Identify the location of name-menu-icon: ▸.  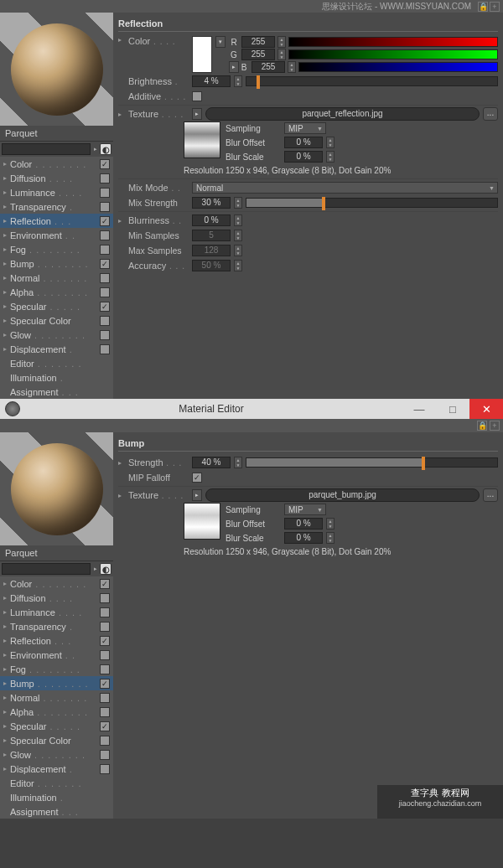
(96, 569).